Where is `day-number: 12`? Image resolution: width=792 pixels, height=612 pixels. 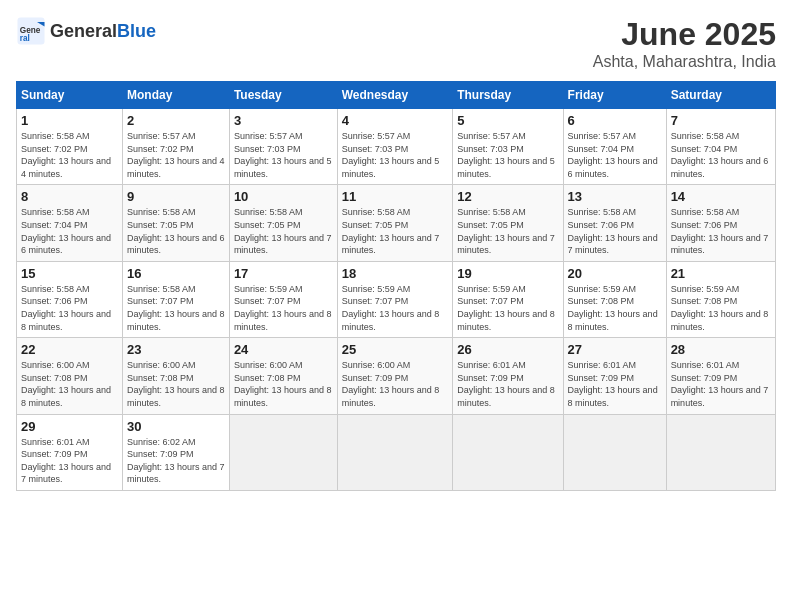 day-number: 12 is located at coordinates (508, 196).